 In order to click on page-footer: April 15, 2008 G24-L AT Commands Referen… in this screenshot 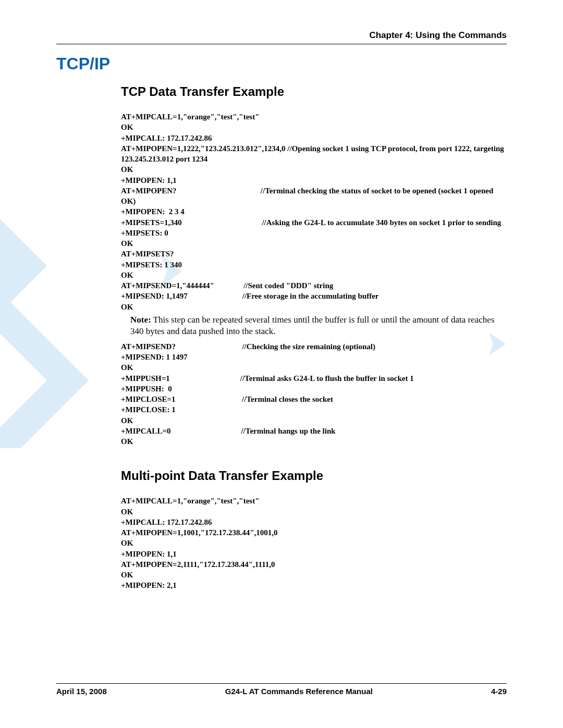, I will do `click(282, 689)`.